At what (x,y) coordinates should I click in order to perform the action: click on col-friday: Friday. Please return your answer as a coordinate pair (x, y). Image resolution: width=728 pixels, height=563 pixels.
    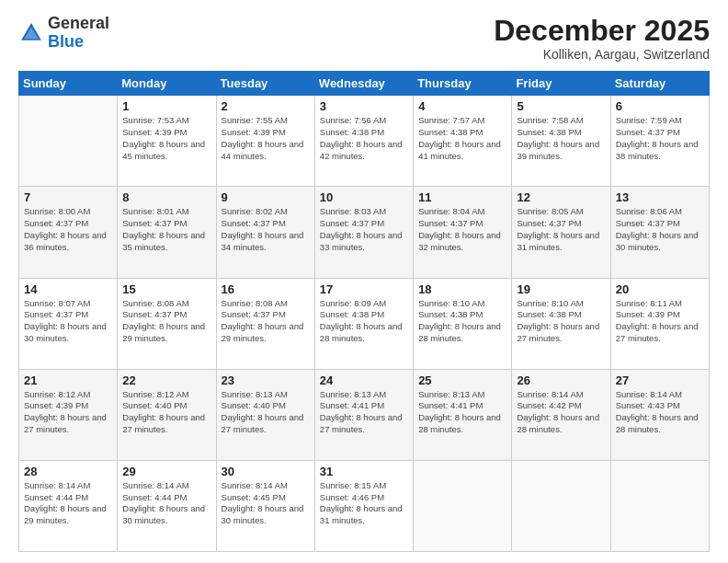
    Looking at the image, I should click on (561, 84).